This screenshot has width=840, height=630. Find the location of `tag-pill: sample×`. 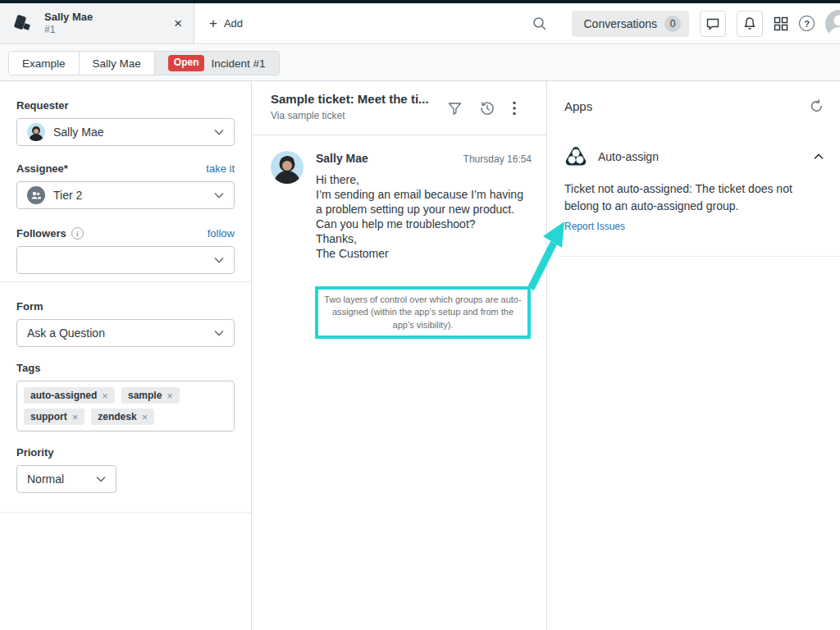

tag-pill: sample× is located at coordinates (151, 395).